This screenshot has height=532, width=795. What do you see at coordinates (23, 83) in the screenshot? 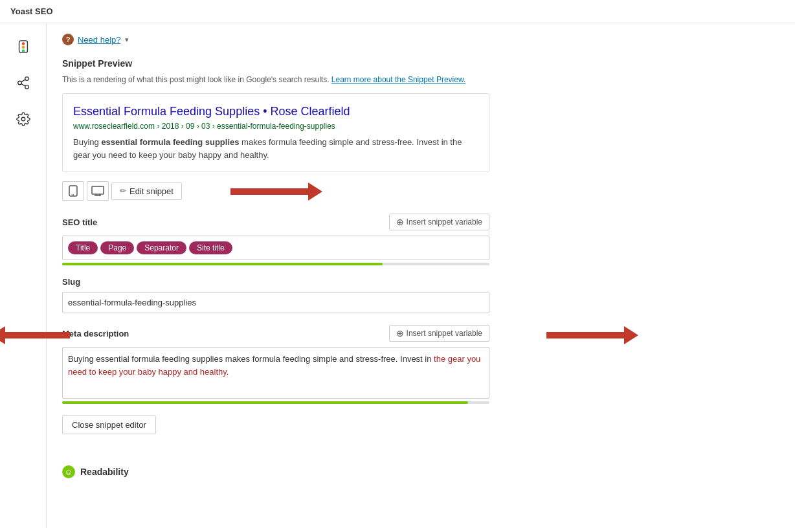
I see `sidebar-icon-social` at bounding box center [23, 83].